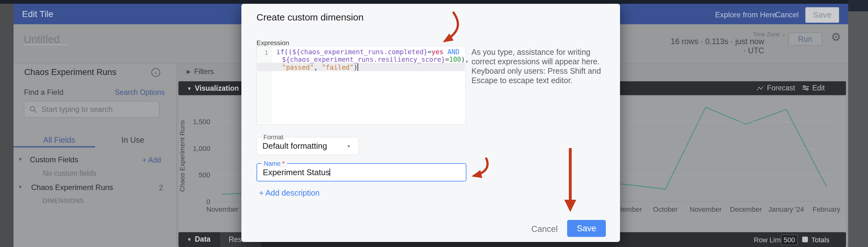  I want to click on cancel-button-top: Cancel, so click(787, 15).